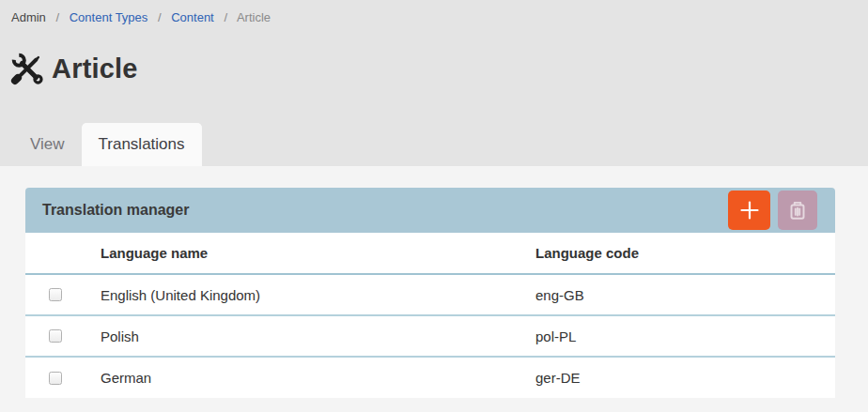 This screenshot has height=412, width=868. I want to click on breadcrumb-item-article: Article, so click(254, 17).